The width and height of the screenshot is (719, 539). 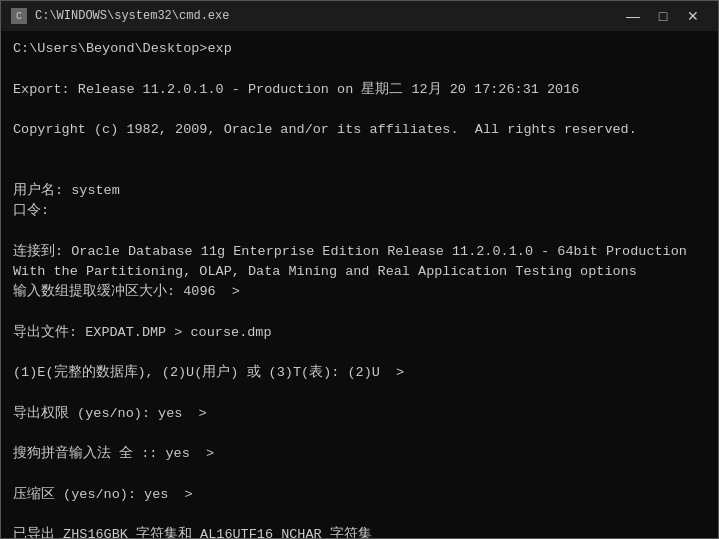 I want to click on console-line: C:\Users\Beyond\Desktop>exp, so click(x=360, y=49).